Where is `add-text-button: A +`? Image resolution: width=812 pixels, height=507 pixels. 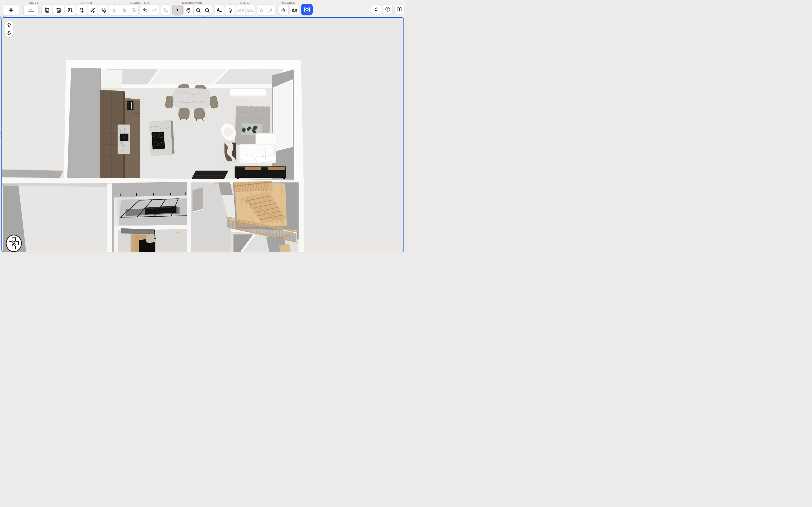 add-text-button: A + is located at coordinates (219, 10).